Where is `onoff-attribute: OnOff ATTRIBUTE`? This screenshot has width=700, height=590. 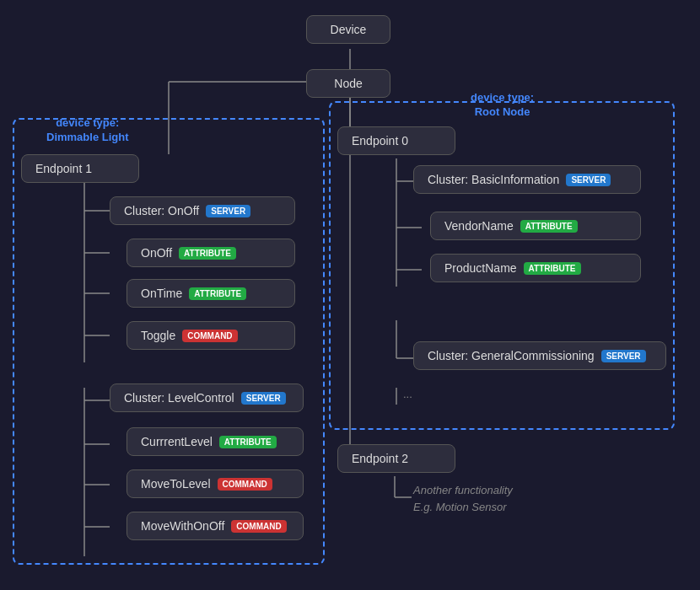
onoff-attribute: OnOff ATTRIBUTE is located at coordinates (211, 253).